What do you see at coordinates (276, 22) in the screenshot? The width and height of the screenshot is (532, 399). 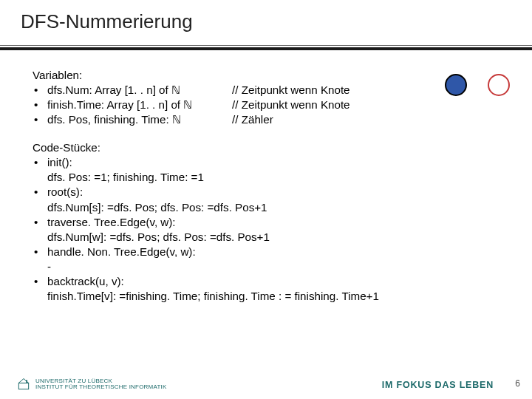 I see `slide-title: DFS-Nummerierung` at bounding box center [276, 22].